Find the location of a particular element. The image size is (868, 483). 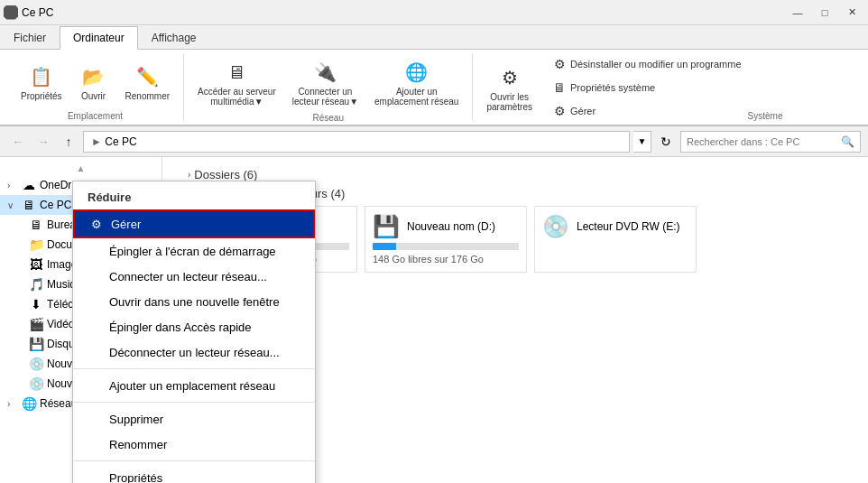

address-bar: ← → ↑ ► Ce PC ▼ ↻ 🔍 is located at coordinates (434, 142).